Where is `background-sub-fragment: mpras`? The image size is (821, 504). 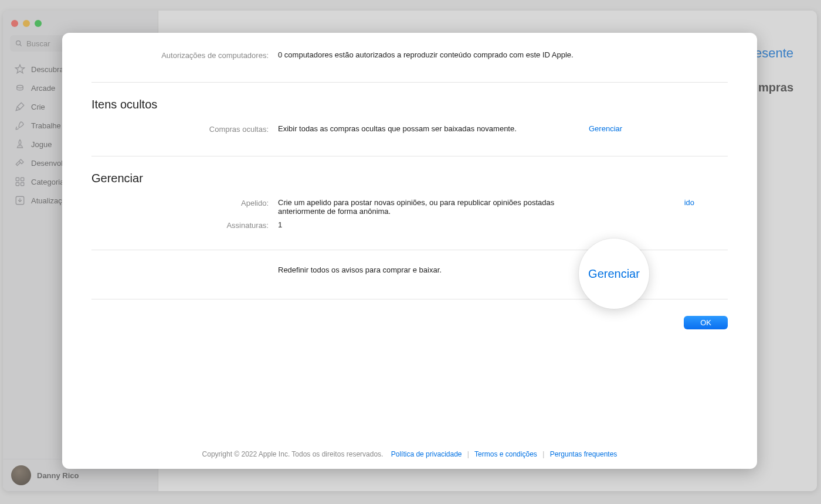 background-sub-fragment: mpras is located at coordinates (776, 88).